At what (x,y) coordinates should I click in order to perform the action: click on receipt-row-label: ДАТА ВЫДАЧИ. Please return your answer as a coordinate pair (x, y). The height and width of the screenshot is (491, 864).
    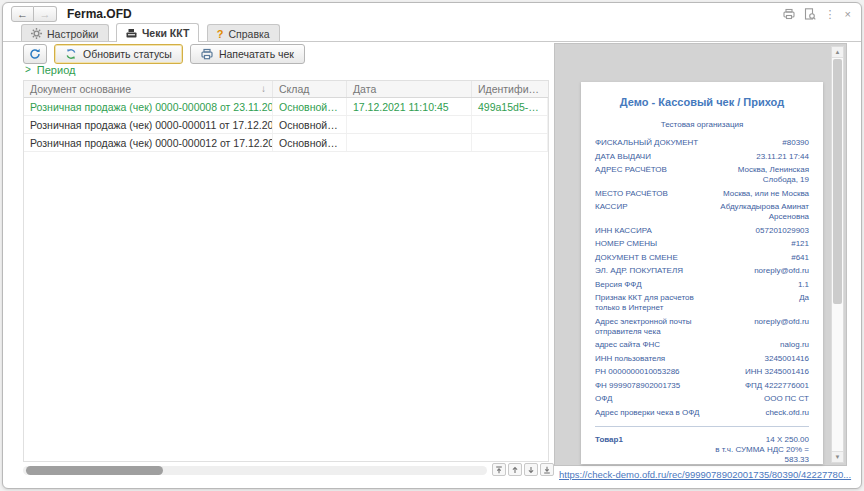
    Looking at the image, I should click on (654, 157).